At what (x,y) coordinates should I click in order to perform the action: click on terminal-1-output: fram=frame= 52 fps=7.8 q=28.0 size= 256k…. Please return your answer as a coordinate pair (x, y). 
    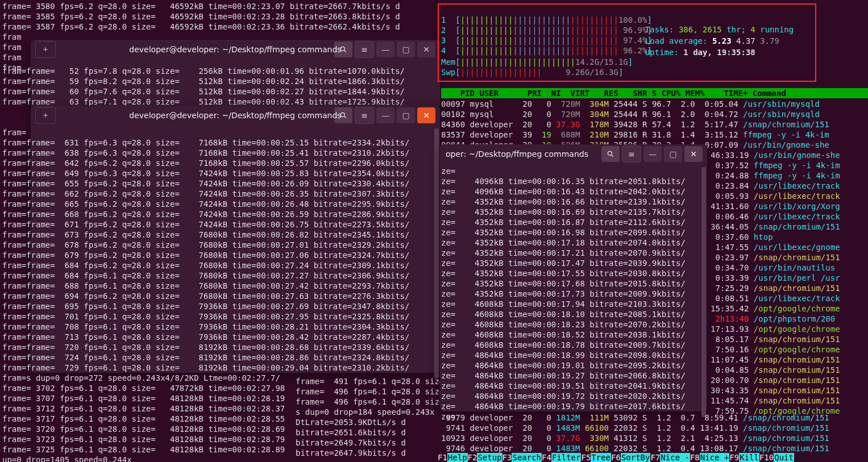
    Looking at the image, I should click on (203, 86).